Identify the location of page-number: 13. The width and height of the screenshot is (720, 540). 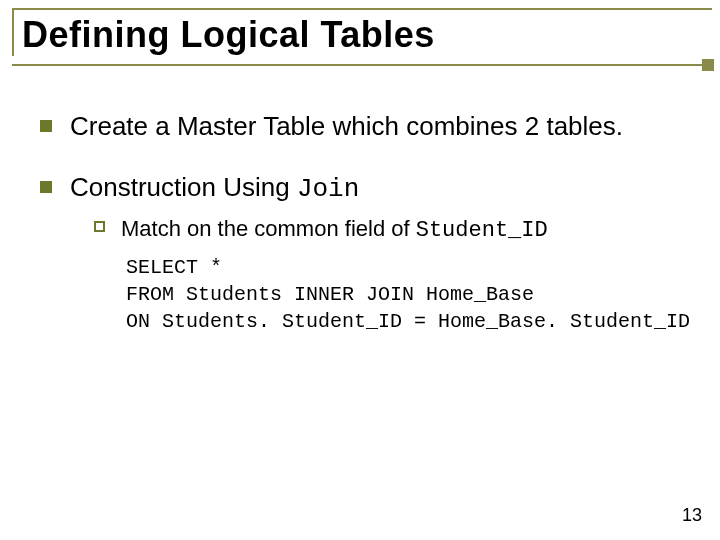
(692, 516).